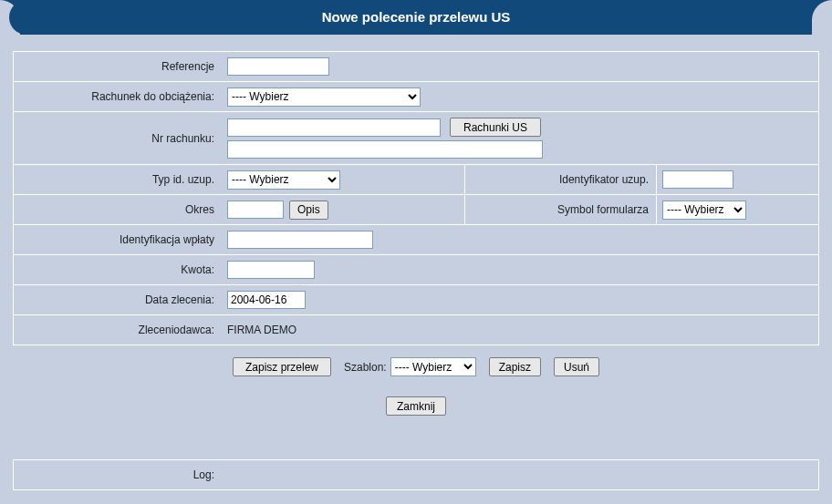  I want to click on identyfikacja-wplaty-input, so click(300, 240).